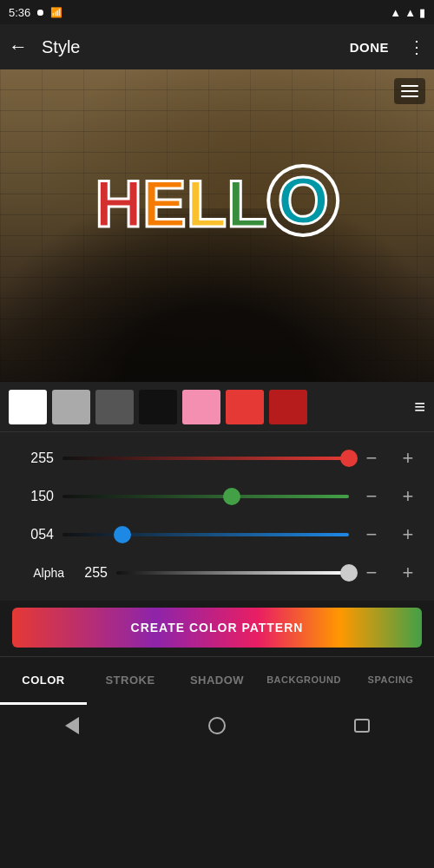 This screenshot has width=434, height=868. I want to click on hamburger-menu-button, so click(410, 91).